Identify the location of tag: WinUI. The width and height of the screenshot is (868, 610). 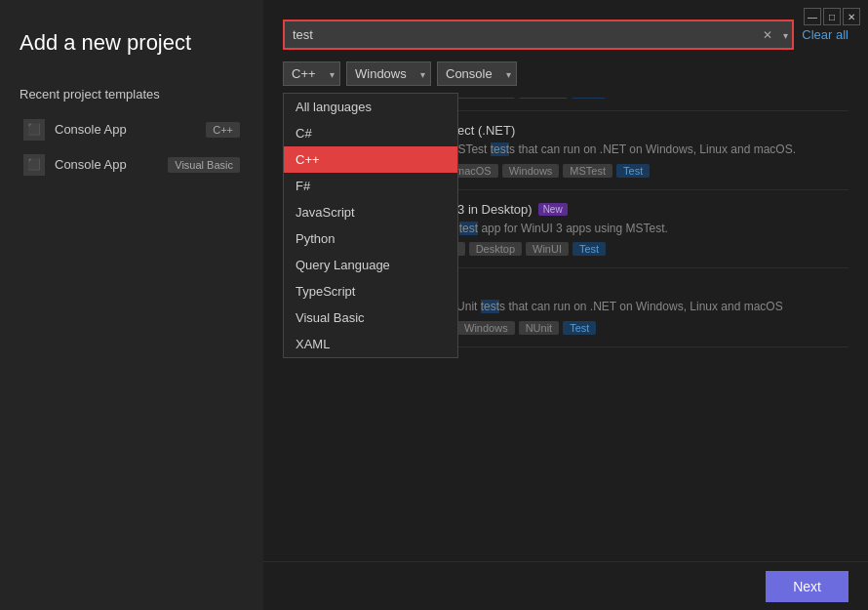
(547, 249).